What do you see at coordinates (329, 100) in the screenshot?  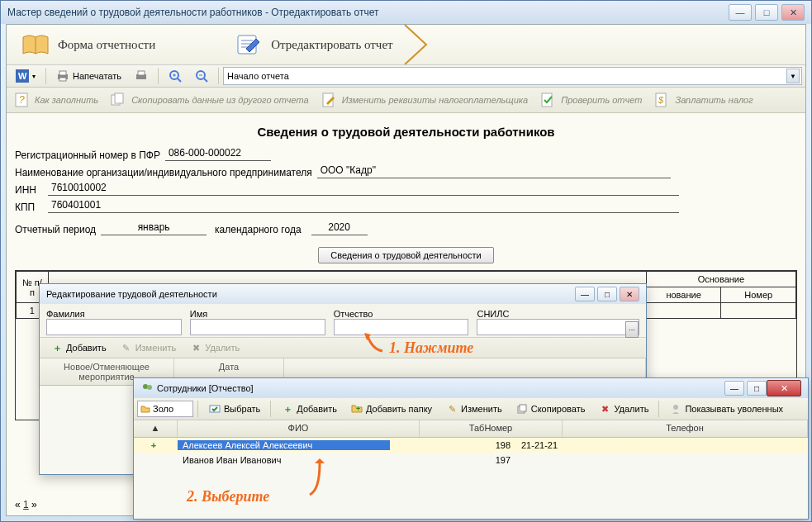 I see `edit-icon` at bounding box center [329, 100].